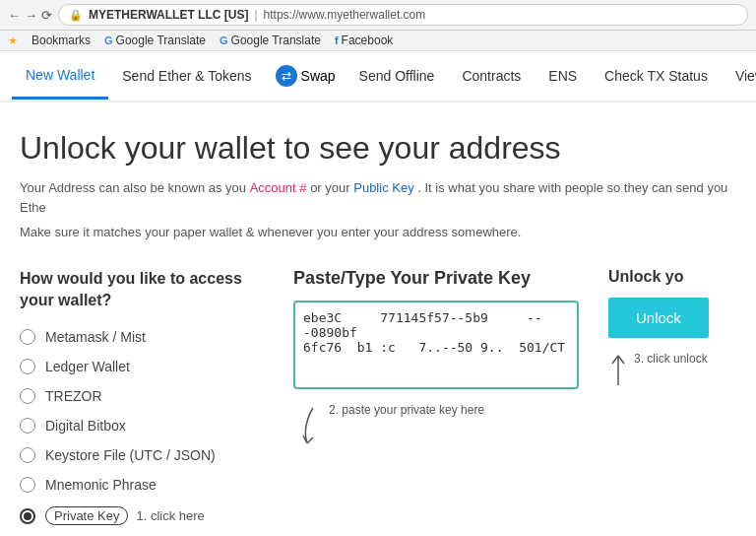 Image resolution: width=756 pixels, height=536 pixels. What do you see at coordinates (142, 290) in the screenshot?
I see `panel-heading: How would you like to access your wallet…` at bounding box center [142, 290].